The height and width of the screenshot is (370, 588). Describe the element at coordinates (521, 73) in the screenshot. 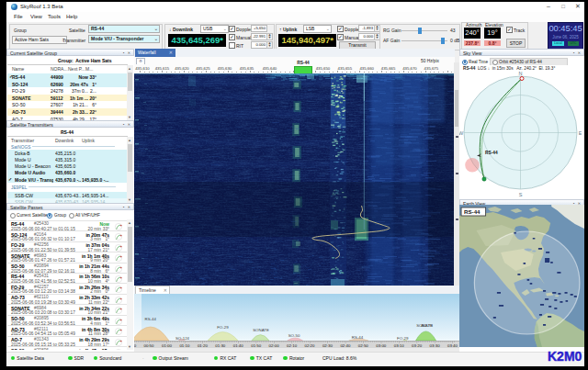

I see `svg-text: N` at that location.